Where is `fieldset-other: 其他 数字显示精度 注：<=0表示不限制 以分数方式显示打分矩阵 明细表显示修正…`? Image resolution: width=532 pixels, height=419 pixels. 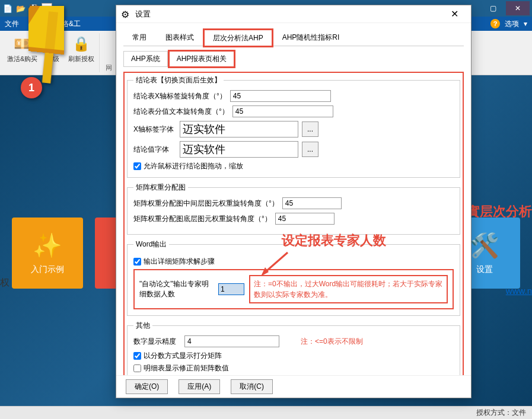 fieldset-other: 其他 数字显示精度 注：<=0表示不限制 以分数方式显示打分矩阵 明细表显示修正… is located at coordinates (294, 348).